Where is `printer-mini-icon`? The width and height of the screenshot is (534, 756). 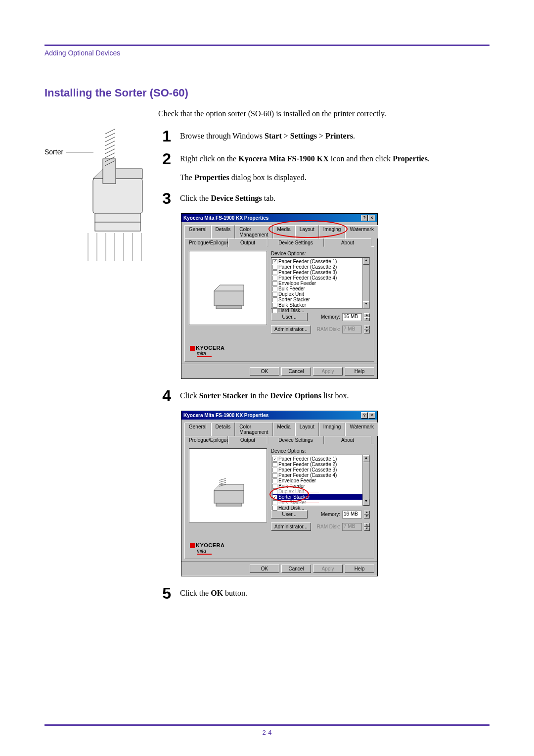 printer-mini-icon is located at coordinates (229, 493).